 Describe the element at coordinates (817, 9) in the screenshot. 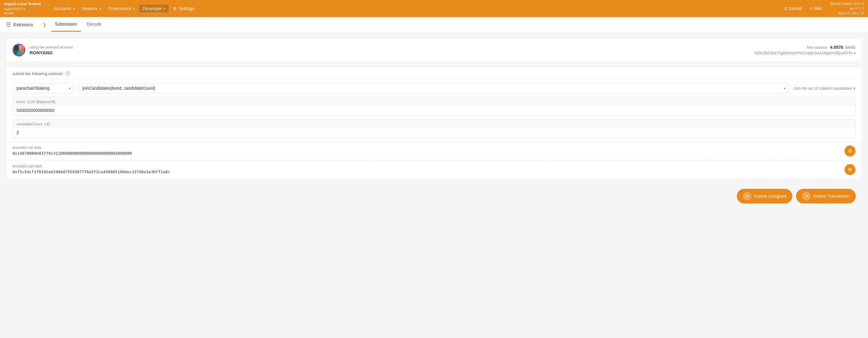

I see `wiki-label: Wiki` at that location.